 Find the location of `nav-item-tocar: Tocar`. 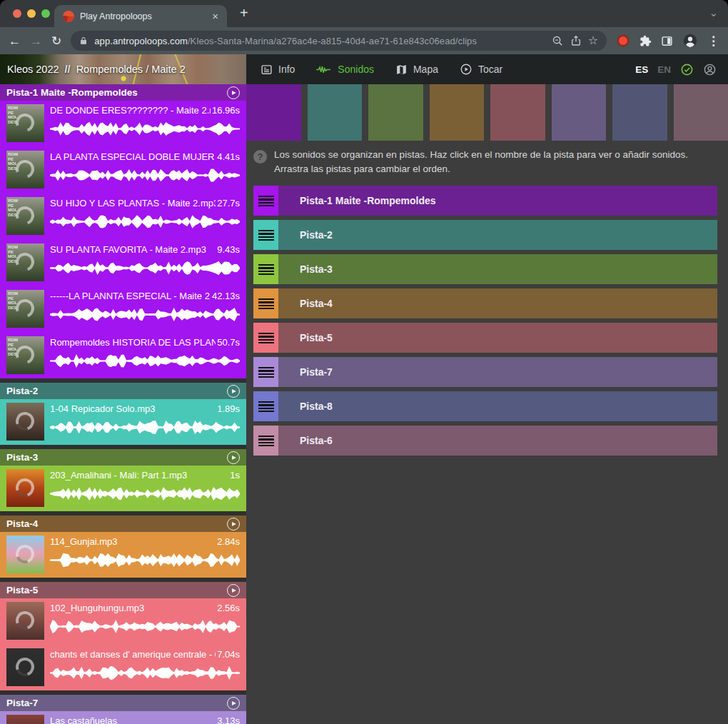

nav-item-tocar: Tocar is located at coordinates (481, 69).